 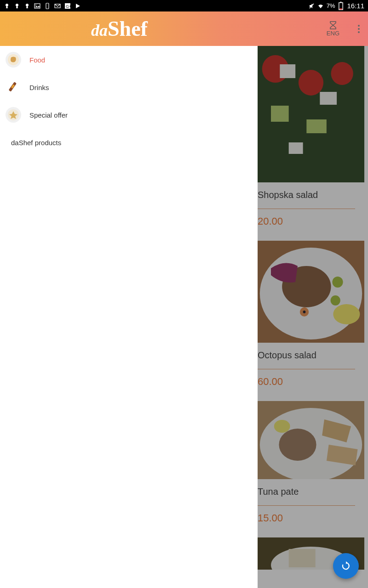 What do you see at coordinates (68, 6) in the screenshot?
I see `gplus-icon: G+` at bounding box center [68, 6].